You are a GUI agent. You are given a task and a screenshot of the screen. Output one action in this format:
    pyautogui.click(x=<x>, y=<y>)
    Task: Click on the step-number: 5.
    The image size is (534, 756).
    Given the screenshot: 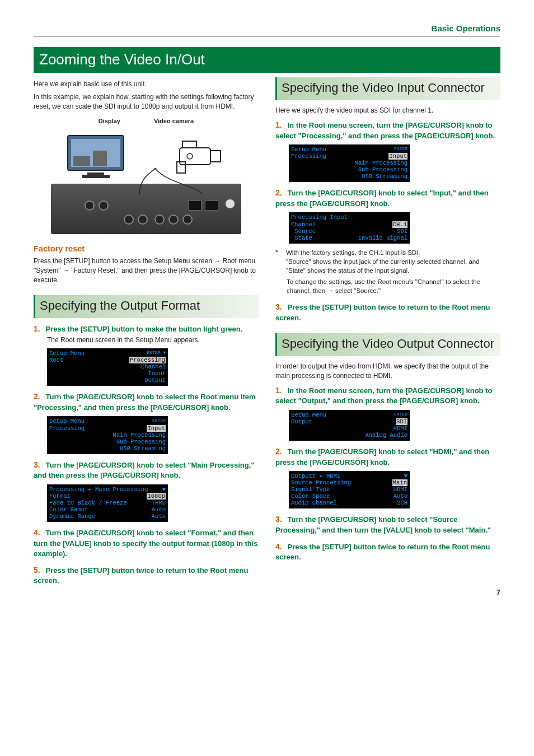 What is the action you would take?
    pyautogui.click(x=39, y=571)
    